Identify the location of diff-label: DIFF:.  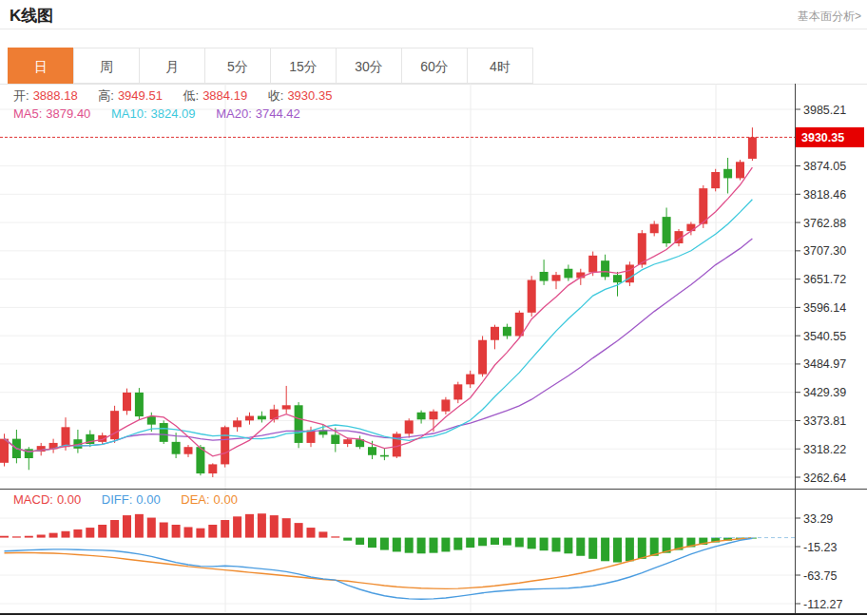
(118, 500).